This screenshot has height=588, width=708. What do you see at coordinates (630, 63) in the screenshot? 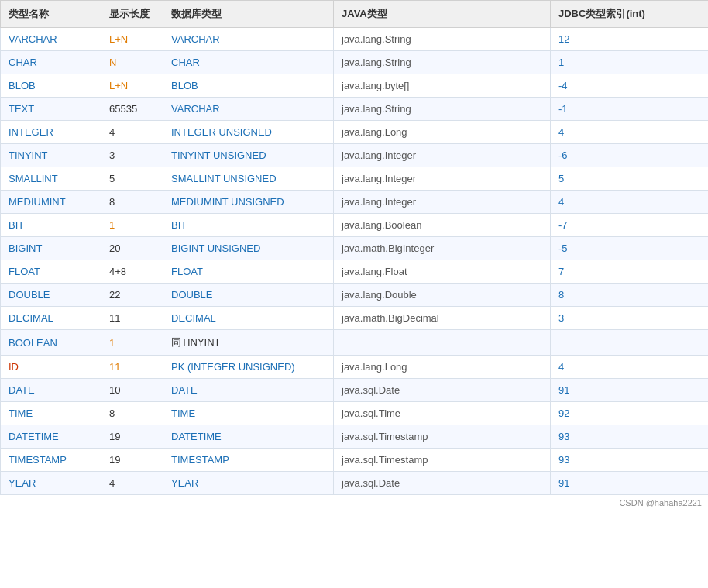
I see `cell-jdbc: 1` at bounding box center [630, 63].